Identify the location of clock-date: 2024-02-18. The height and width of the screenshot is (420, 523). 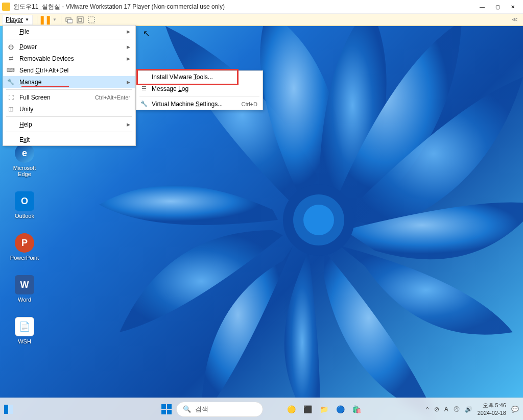
(492, 413).